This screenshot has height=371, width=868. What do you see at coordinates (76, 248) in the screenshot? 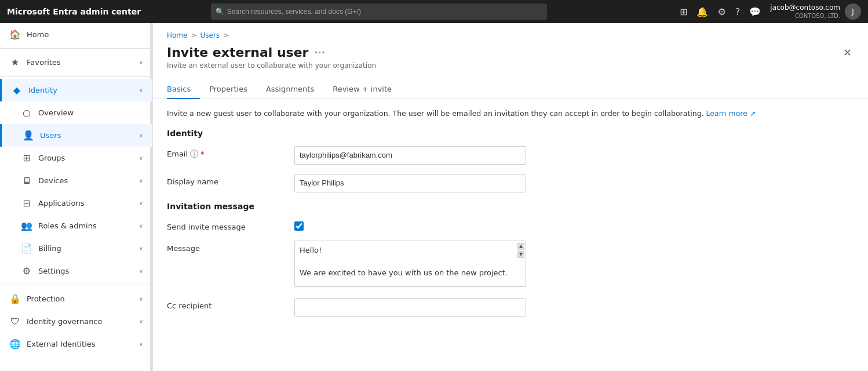
I see `sidebar-item-billing: 📄 Billing ∨` at bounding box center [76, 248].